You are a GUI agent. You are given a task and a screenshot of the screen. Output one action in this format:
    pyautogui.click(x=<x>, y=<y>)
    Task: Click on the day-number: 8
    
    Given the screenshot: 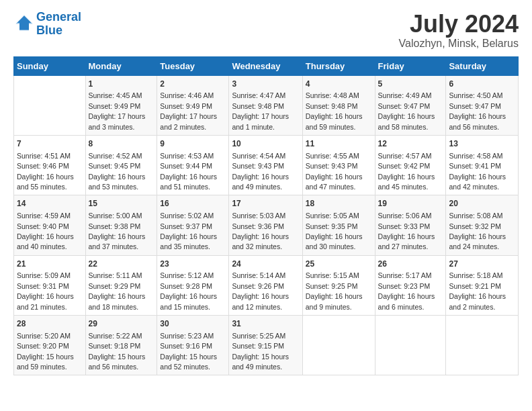 What is the action you would take?
    pyautogui.click(x=122, y=144)
    